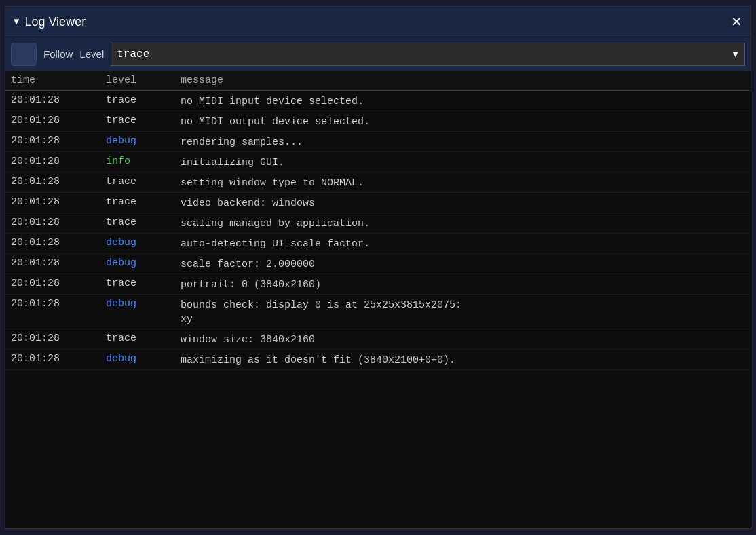 This screenshot has height=535, width=756. What do you see at coordinates (378, 203) in the screenshot?
I see `table-row: 20:01:28tracevideo backend: windows` at bounding box center [378, 203].